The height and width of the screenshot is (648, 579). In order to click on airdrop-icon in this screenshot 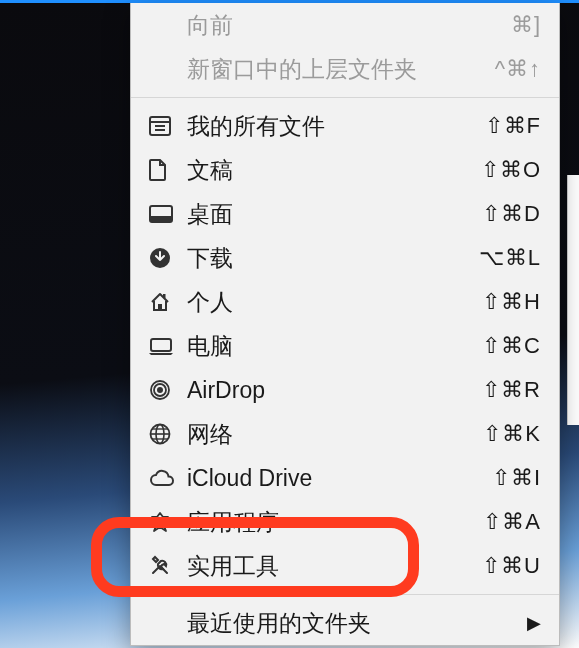, I will do `click(163, 390)`.